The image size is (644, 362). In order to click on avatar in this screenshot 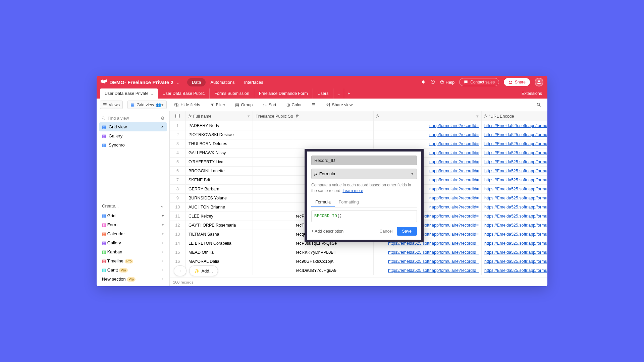, I will do `click(539, 82)`.